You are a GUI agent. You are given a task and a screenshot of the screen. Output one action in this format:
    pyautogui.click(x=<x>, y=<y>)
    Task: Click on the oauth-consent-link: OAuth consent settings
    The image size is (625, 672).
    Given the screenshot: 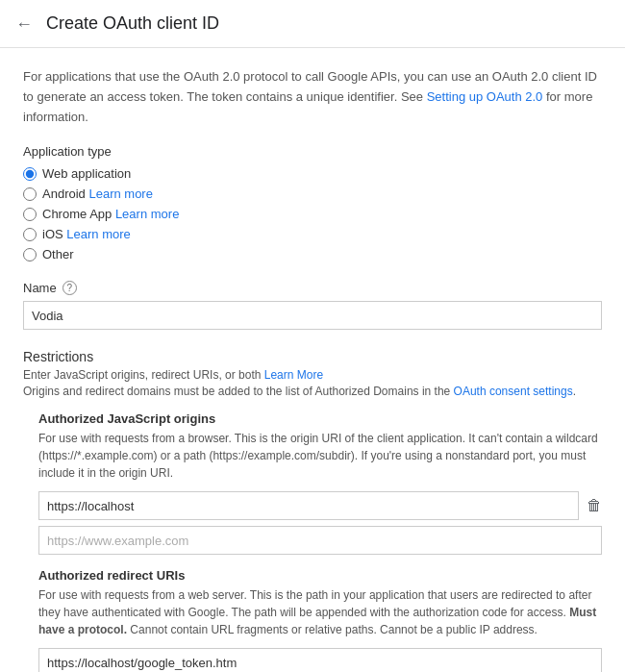 What is the action you would take?
    pyautogui.click(x=513, y=391)
    